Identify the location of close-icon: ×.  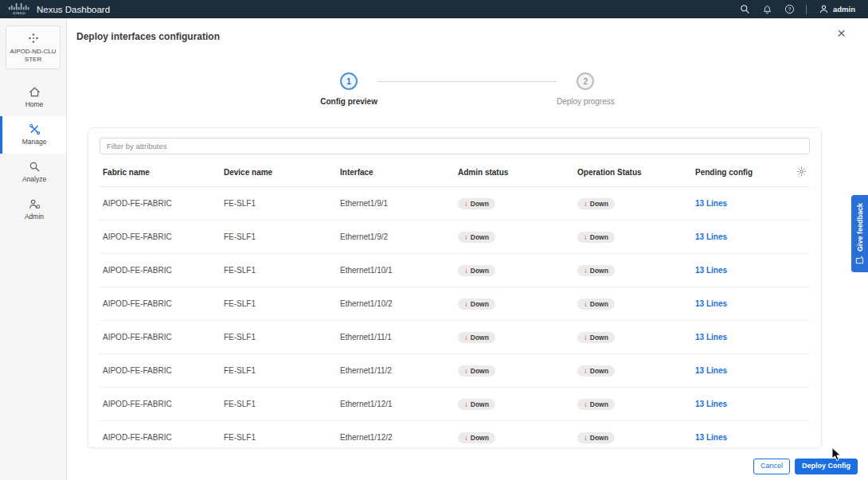
(841, 33).